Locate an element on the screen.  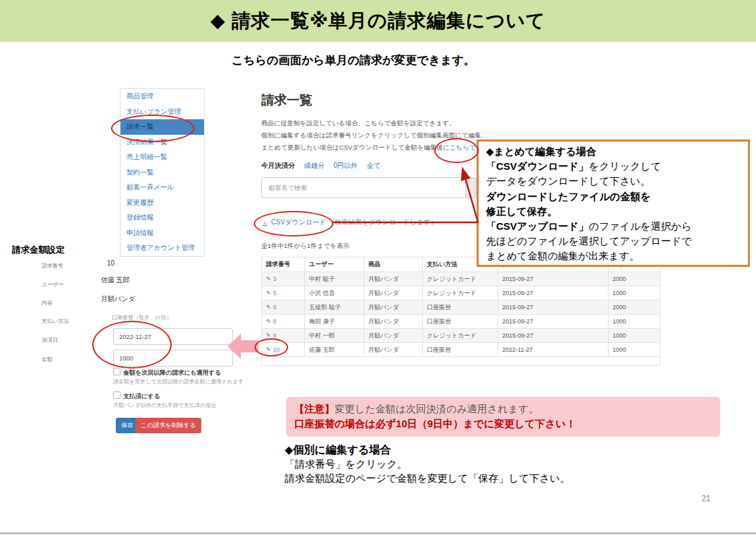
billing-table: 請求番号 ユーザー 商品 支払い方法 決済日 金額 ✎3 中村 聡子 月額パンダ… is located at coordinates (460, 311).